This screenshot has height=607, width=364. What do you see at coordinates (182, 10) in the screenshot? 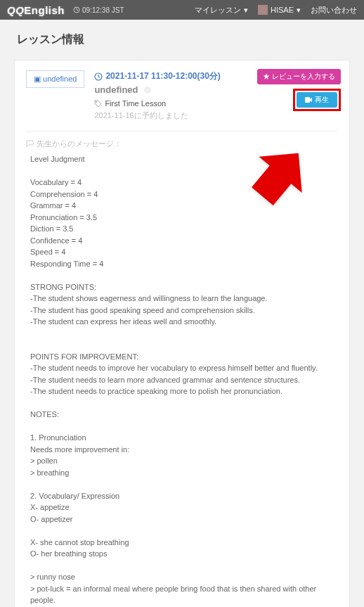
I see `app-header: QQEnglish 09:12:38 JST マイレッスン▾ HISAE▾ お問…` at bounding box center [182, 10].